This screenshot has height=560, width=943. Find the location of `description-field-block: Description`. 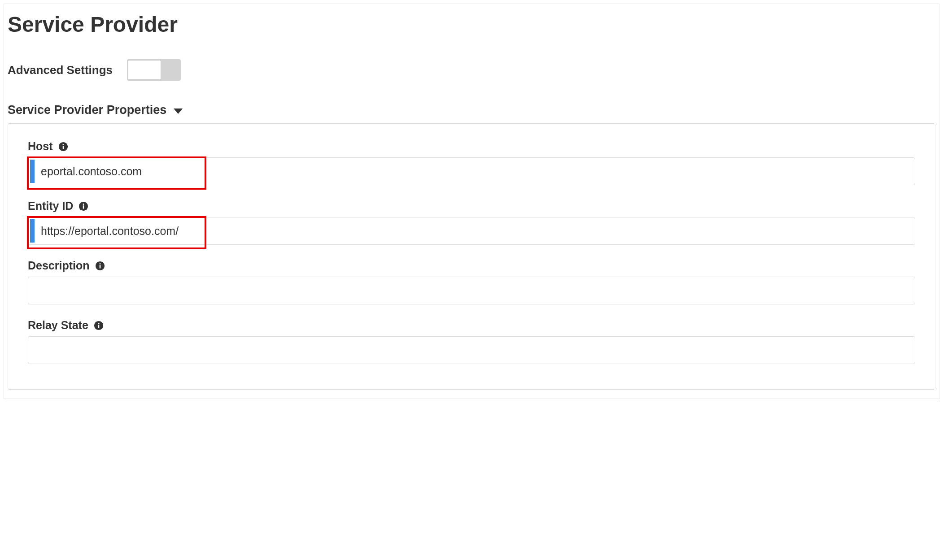

description-field-block: Description is located at coordinates (472, 282).